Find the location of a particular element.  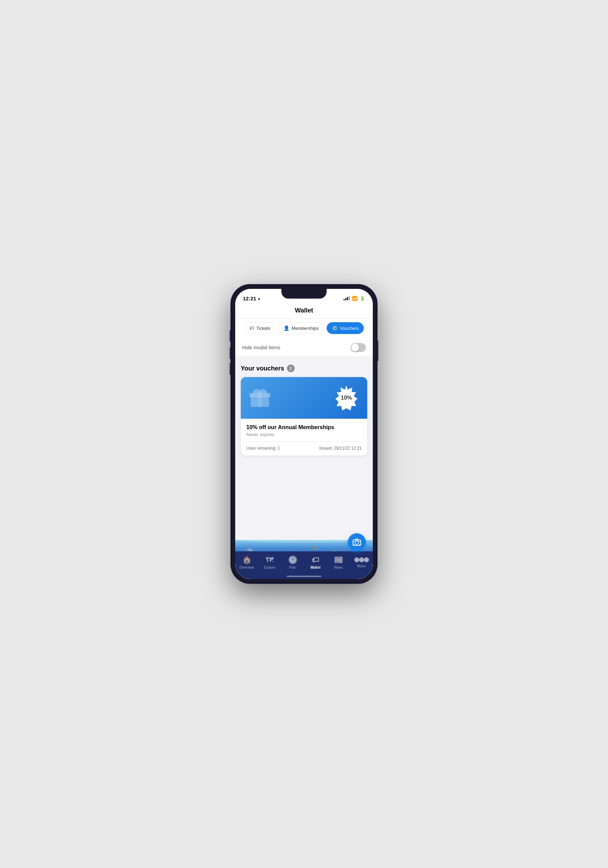

status-icons: 📶 🔋 is located at coordinates (354, 298).